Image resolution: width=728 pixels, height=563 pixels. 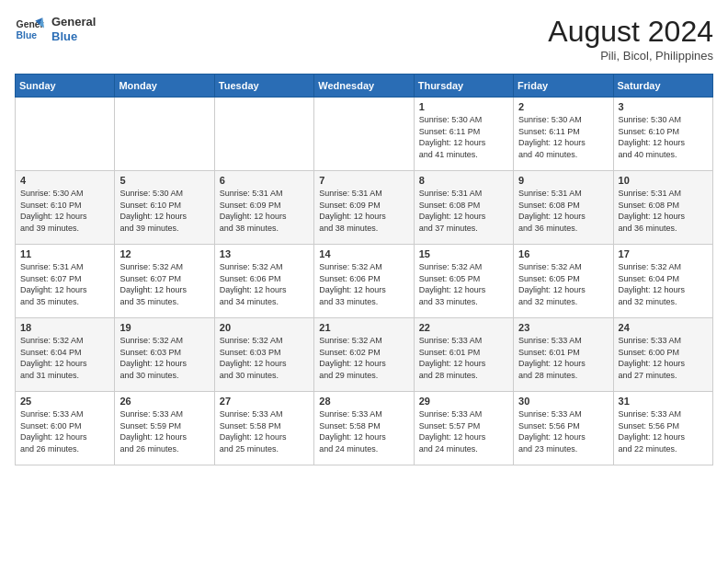 What do you see at coordinates (463, 180) in the screenshot?
I see `day-number: 8` at bounding box center [463, 180].